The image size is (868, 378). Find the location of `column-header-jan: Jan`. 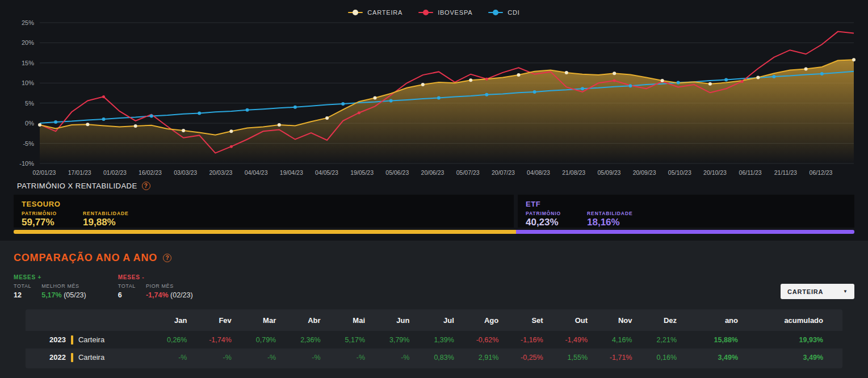

column-header-jan: Jan is located at coordinates (179, 320).